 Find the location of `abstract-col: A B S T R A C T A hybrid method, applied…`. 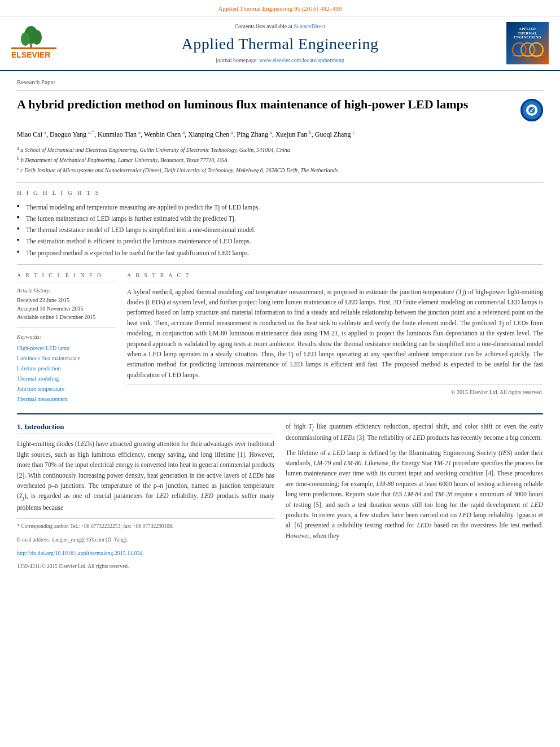

abstract-col: A B S T R A C T A hybrid method, applied… is located at coordinates (335, 338).